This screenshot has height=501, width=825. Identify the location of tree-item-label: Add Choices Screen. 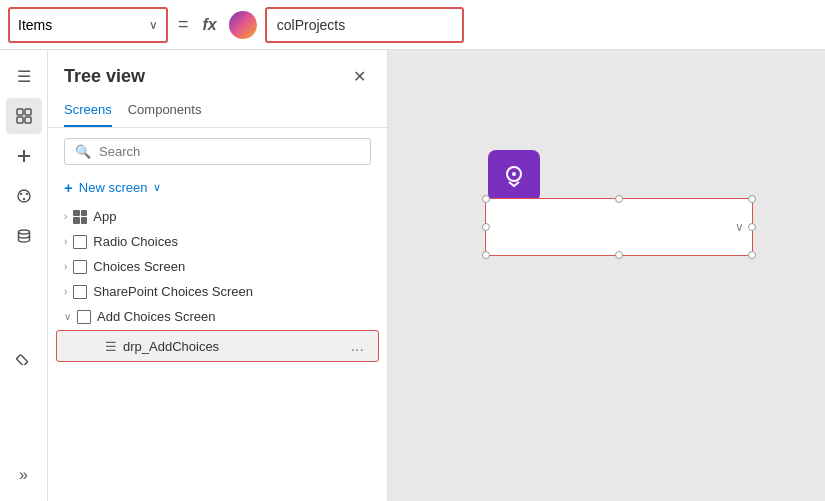
(156, 316).